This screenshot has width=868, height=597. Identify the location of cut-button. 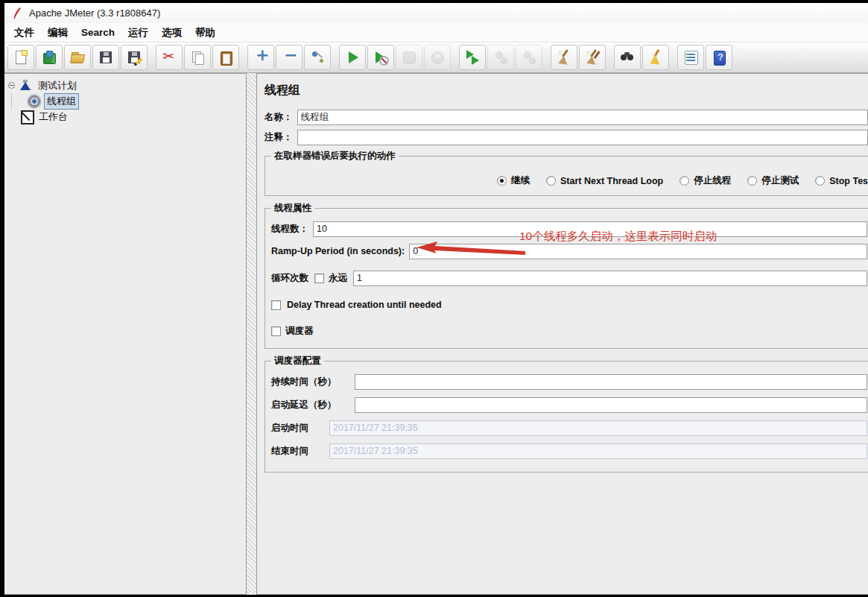
(169, 57).